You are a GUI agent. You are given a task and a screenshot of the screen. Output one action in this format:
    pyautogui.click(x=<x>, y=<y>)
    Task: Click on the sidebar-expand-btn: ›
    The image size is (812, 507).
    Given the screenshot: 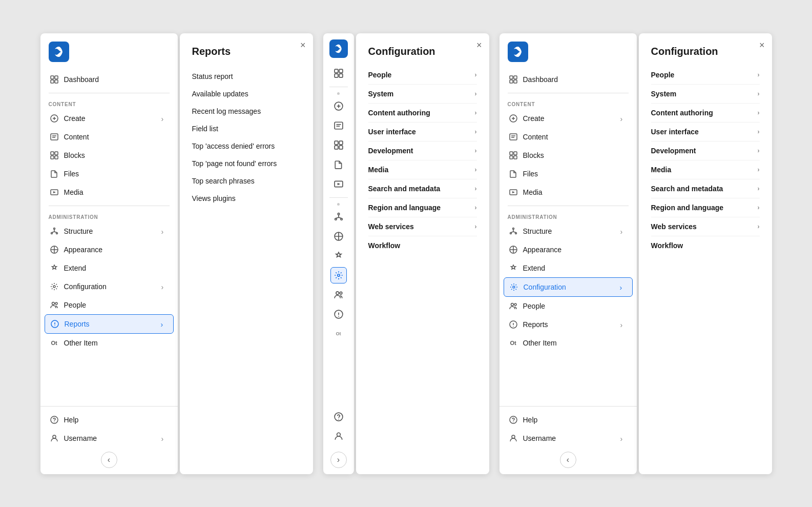 What is the action you would take?
    pyautogui.click(x=339, y=460)
    